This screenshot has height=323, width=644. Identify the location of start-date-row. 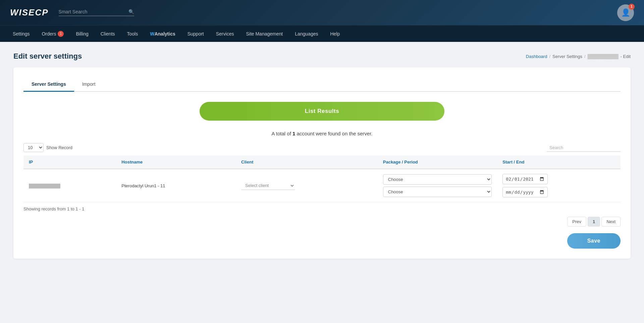
(559, 179).